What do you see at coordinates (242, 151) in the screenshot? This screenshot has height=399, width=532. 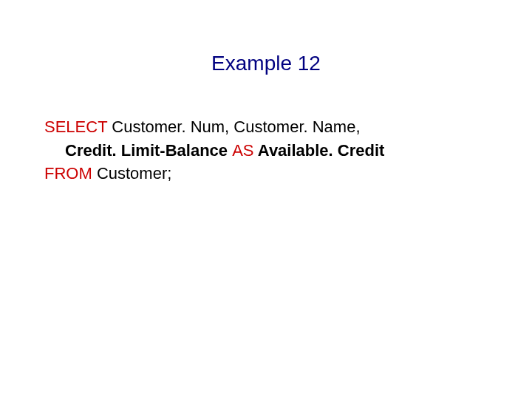 I see `sql-keyword-as: AS` at bounding box center [242, 151].